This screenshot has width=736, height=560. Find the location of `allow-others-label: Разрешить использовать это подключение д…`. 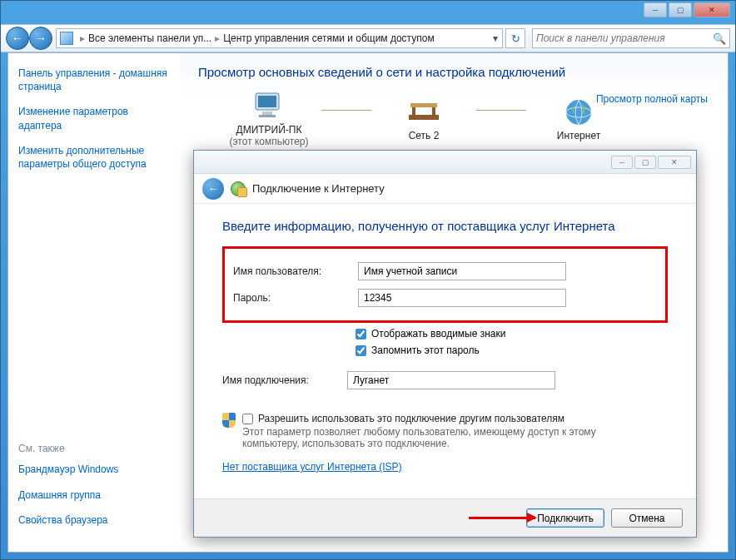

allow-others-label: Разрешить использовать это подключение д… is located at coordinates (411, 419).